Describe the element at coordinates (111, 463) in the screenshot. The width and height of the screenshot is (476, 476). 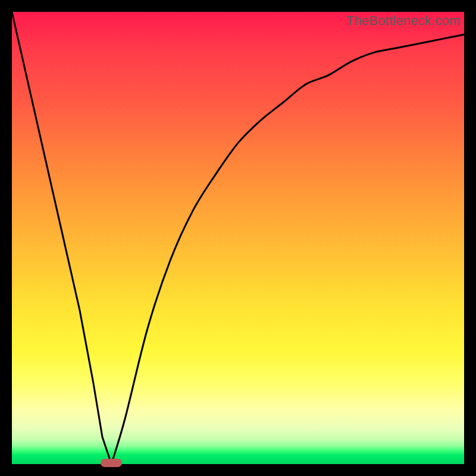
I see `optimal-marker` at that location.